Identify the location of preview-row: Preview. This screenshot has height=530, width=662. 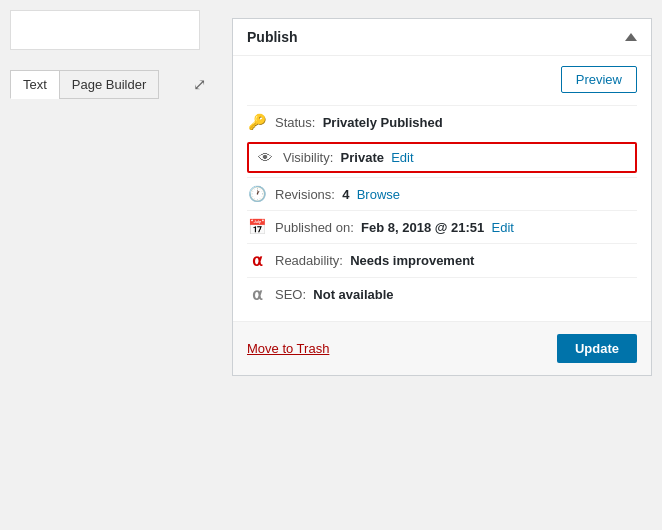
(442, 80).